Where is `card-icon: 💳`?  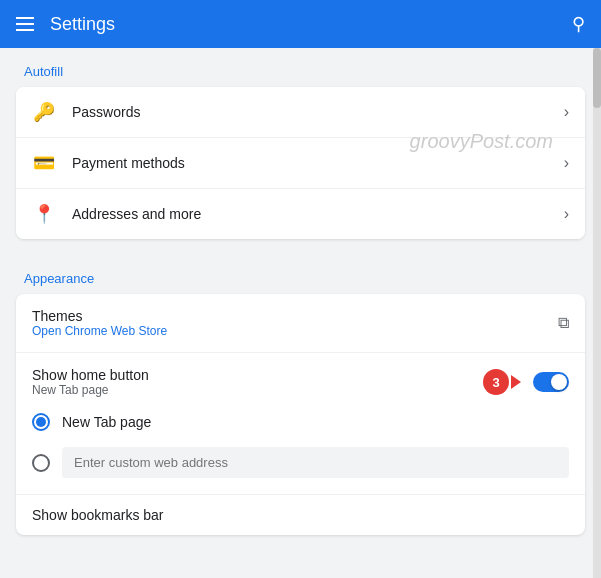
card-icon: 💳 is located at coordinates (44, 163).